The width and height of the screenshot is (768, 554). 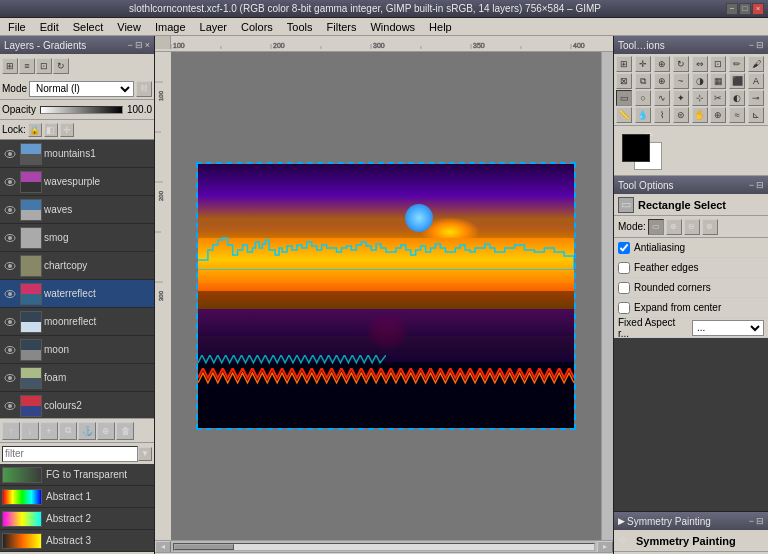 I want to click on maximize-button: □, so click(x=745, y=9).